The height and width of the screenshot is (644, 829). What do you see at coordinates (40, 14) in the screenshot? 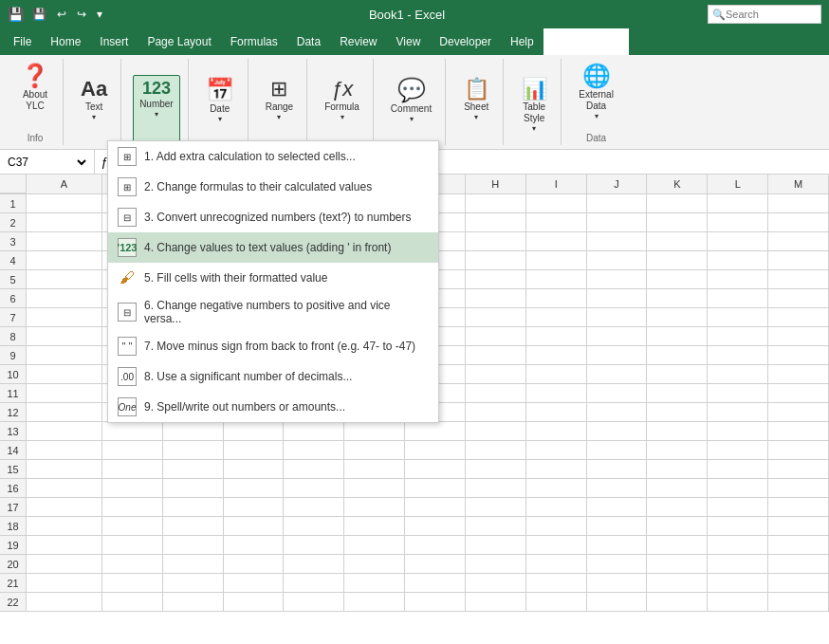
I see `save-button: 💾` at bounding box center [40, 14].